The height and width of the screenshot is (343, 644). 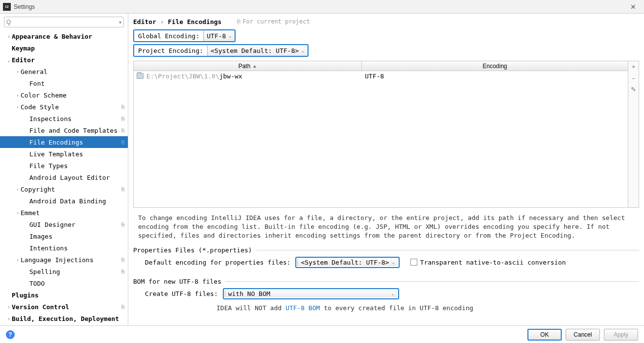 What do you see at coordinates (72, 72) in the screenshot?
I see `sidebar-item-label: General` at bounding box center [72, 72].